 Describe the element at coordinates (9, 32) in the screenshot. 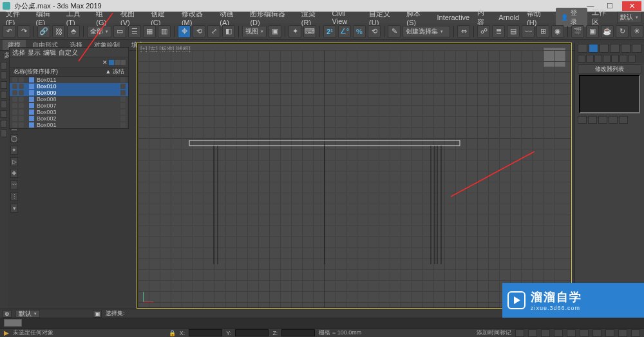

I see `undo-button: ↶` at that location.